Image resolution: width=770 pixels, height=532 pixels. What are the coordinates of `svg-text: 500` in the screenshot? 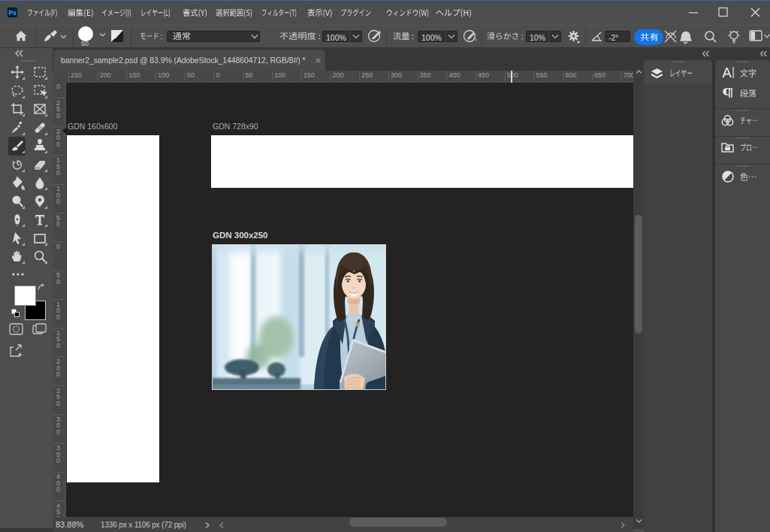 It's located at (512, 75).